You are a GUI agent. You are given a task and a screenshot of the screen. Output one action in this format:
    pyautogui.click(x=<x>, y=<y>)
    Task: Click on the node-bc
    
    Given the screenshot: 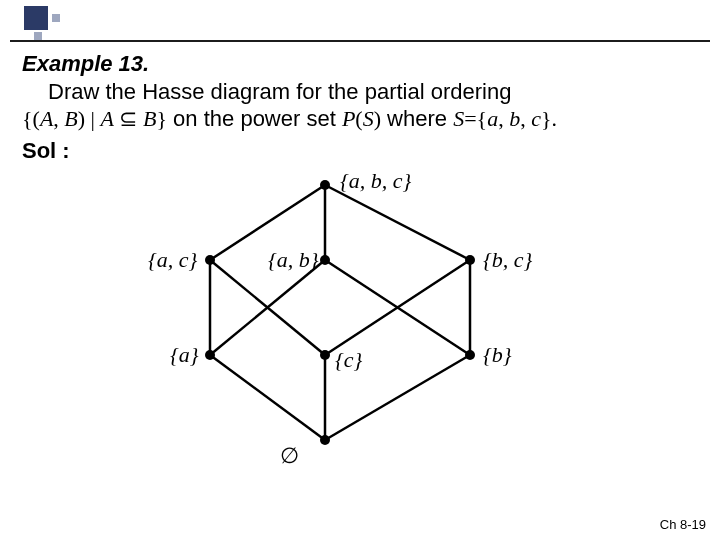 What is the action you would take?
    pyautogui.click(x=470, y=260)
    